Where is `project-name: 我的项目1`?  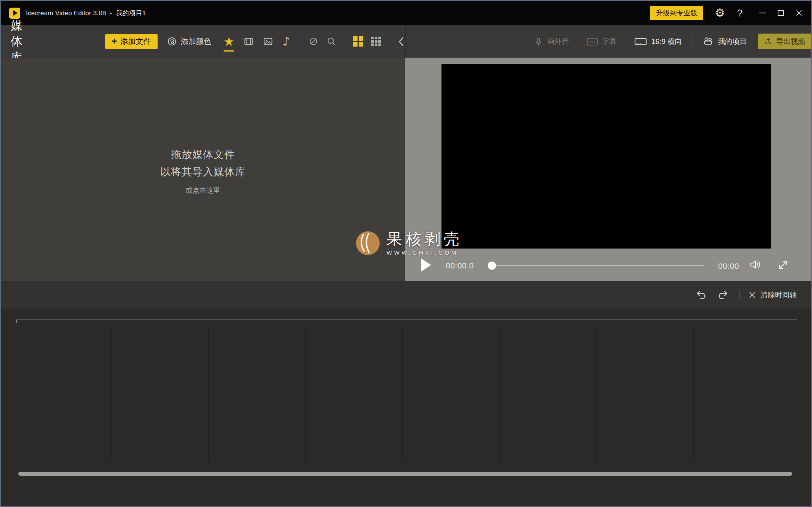 project-name: 我的项目1 is located at coordinates (131, 13).